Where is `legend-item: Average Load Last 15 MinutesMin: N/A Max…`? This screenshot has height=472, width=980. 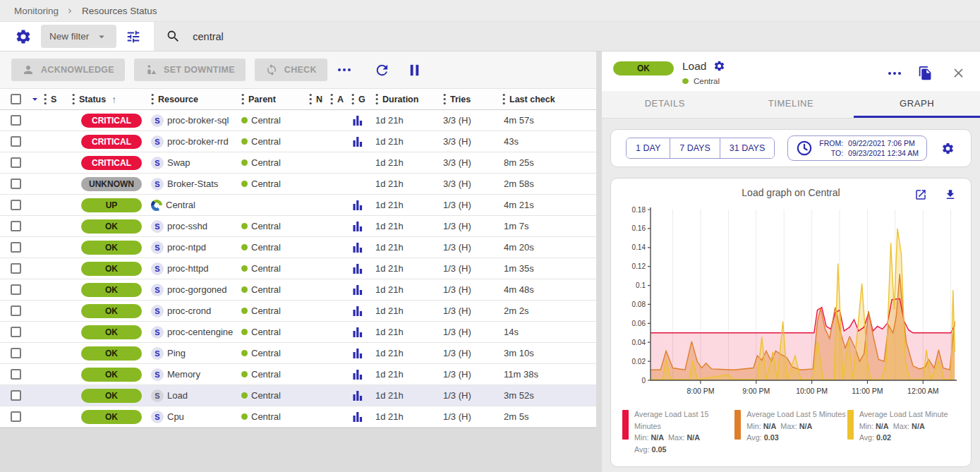 legend-item: Average Load Last 15 MinutesMin: N/A Max… is located at coordinates (679, 432).